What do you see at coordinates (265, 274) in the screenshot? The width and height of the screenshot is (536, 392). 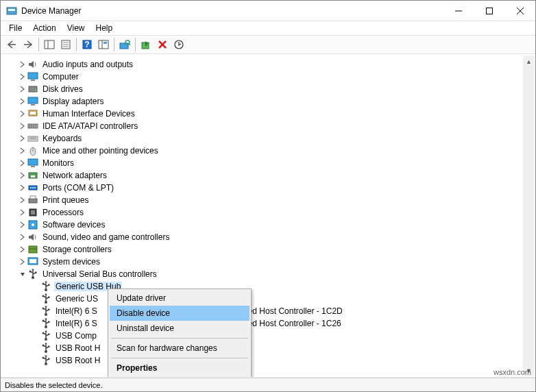 I see `tree-node: Universal Serial Bus controllers` at bounding box center [265, 274].